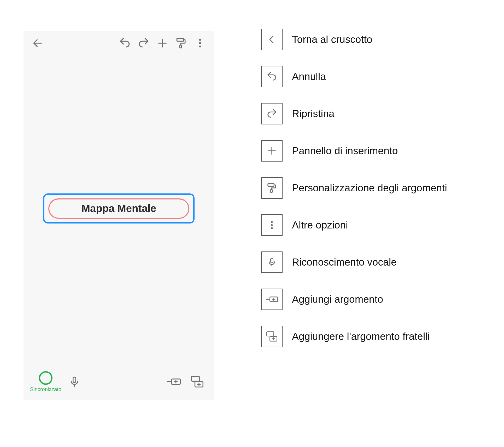 The height and width of the screenshot is (447, 504). I want to click on chevron-left-icon, so click(272, 39).